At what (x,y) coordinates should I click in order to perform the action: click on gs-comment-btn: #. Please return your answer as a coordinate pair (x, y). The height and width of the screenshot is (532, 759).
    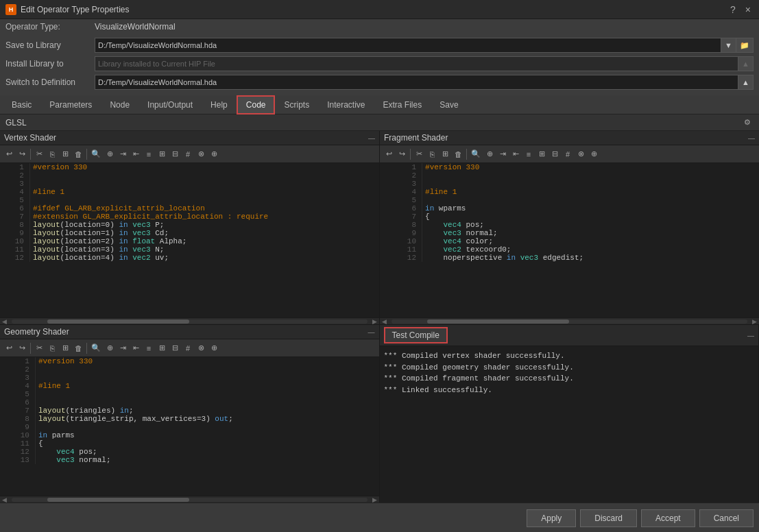
    Looking at the image, I should click on (188, 348).